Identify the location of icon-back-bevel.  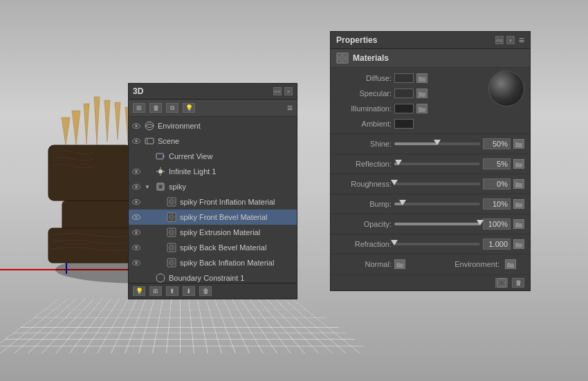
(172, 248).